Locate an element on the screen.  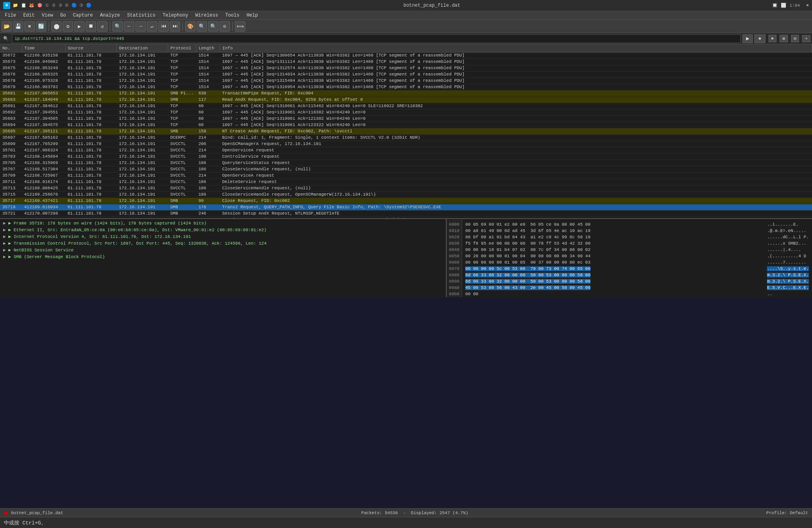
normal-size-button: ⊙ is located at coordinates (225, 26).